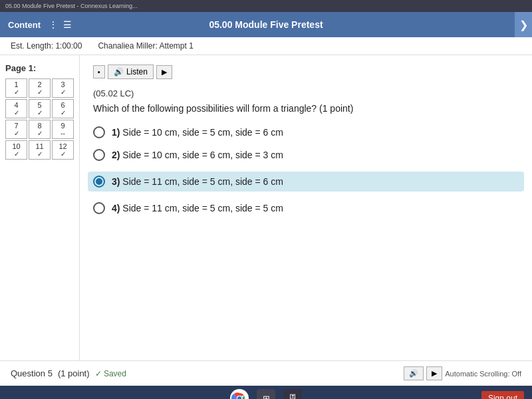 The height and width of the screenshot is (399, 532). What do you see at coordinates (130, 72) in the screenshot?
I see `listen-button: 🔊 Listen` at bounding box center [130, 72].